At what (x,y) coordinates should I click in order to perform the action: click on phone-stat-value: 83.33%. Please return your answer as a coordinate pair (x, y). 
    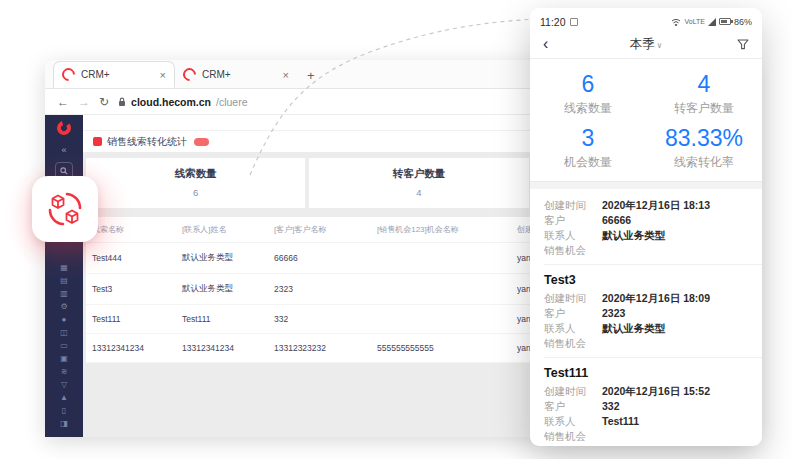
    Looking at the image, I should click on (704, 138).